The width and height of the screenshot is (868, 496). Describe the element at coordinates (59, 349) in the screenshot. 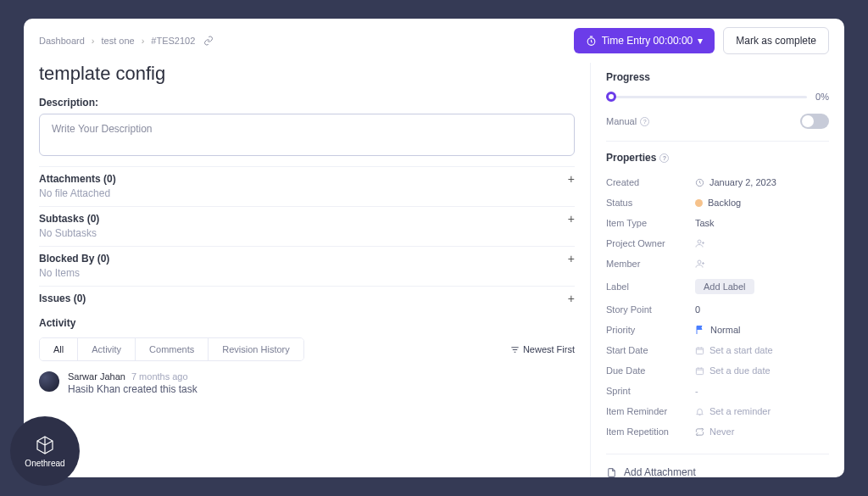

I see `tab-all: All` at that location.